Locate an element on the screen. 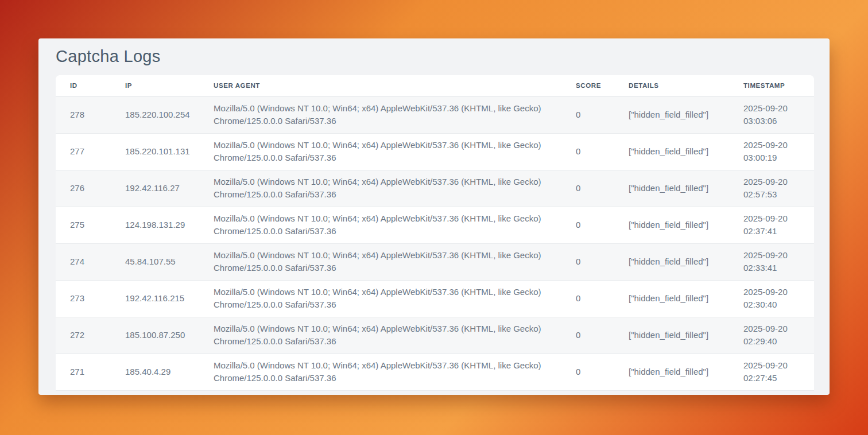  cell-timestamp: 2025-09-20 03:00:19 is located at coordinates (772, 152).